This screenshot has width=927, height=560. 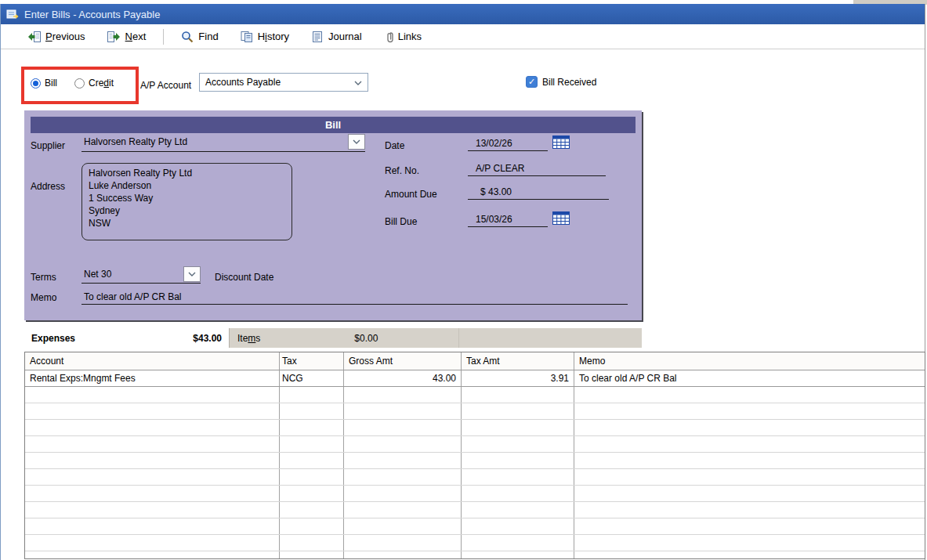 What do you see at coordinates (152, 378) in the screenshot?
I see `cell-account: Rental Exps:Mngmt Fees` at bounding box center [152, 378].